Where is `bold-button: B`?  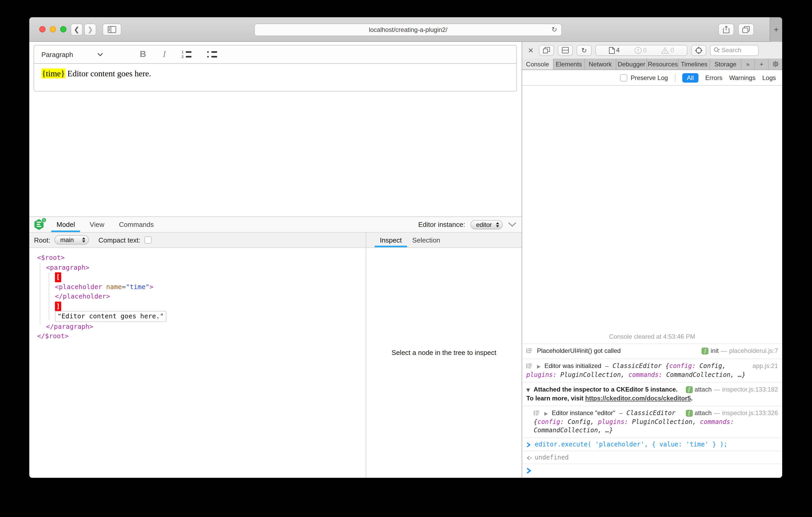 bold-button: B is located at coordinates (143, 55).